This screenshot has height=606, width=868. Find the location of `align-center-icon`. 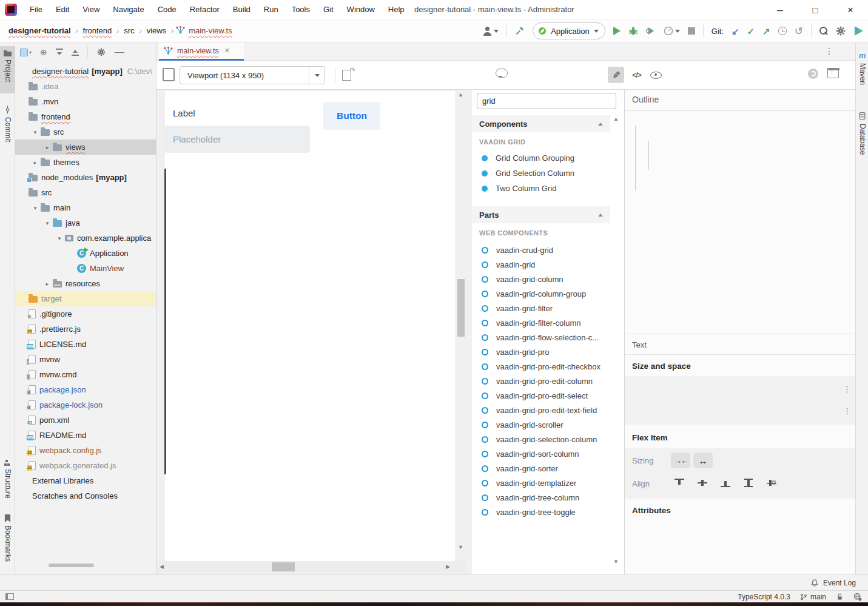

align-center-icon is located at coordinates (702, 483).